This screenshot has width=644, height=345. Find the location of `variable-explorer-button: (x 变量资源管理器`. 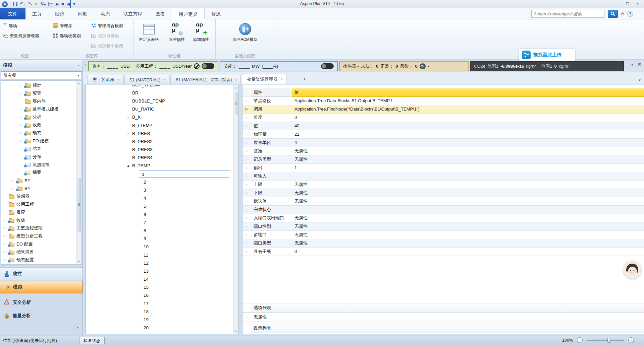

variable-explorer-button: (x 变量资源管理器 is located at coordinates (21, 36).